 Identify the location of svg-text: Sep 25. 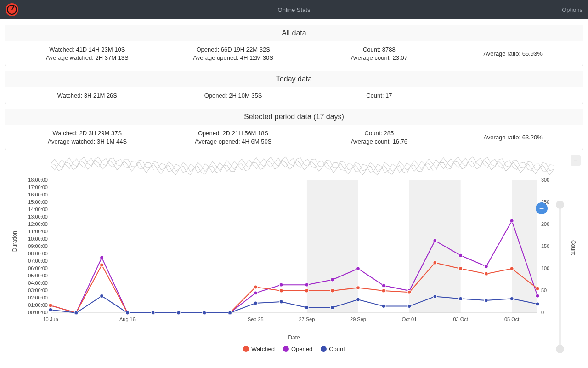
(255, 319).